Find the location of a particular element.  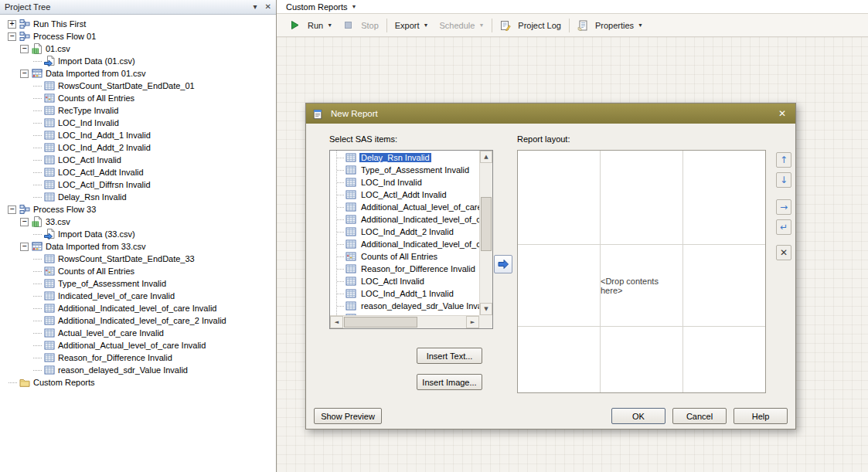

project-log-button: Project Log is located at coordinates (530, 25).